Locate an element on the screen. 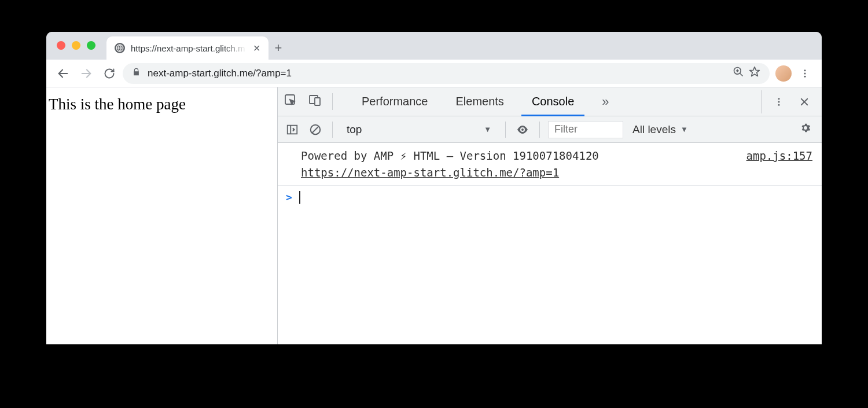  toolbar: next-amp-start.glitch.me/?amp=1 is located at coordinates (434, 73).